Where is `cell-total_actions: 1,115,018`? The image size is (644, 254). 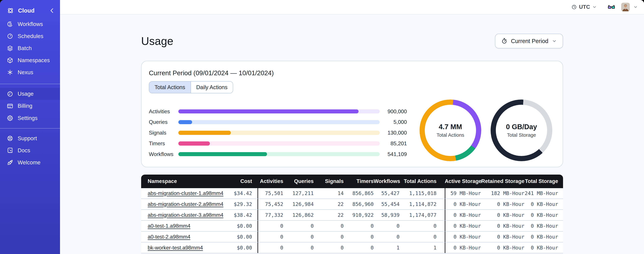
cell-total_actions: 1,115,018 is located at coordinates (422, 194).